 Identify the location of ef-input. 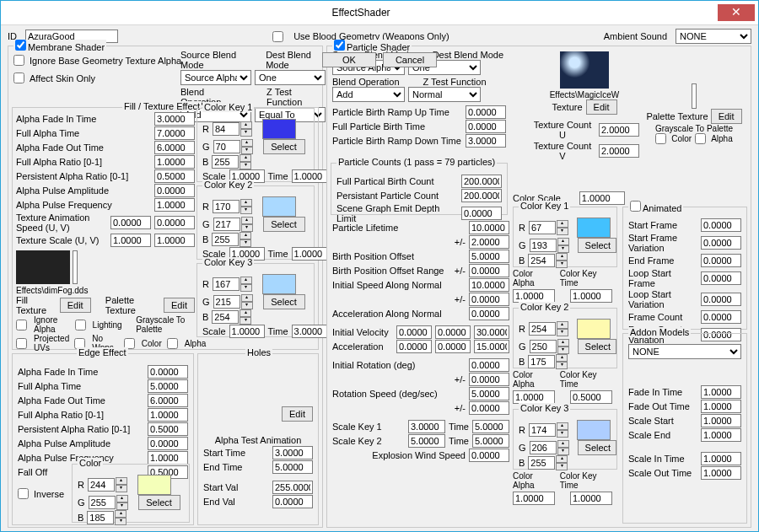
(721, 261).